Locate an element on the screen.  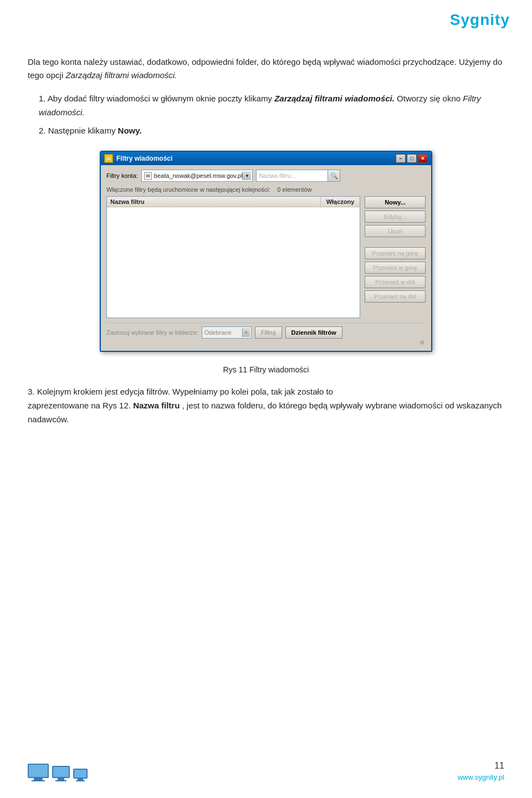
account-email: beata_nowak@pesel.msw.gov.pl is located at coordinates (198, 176).